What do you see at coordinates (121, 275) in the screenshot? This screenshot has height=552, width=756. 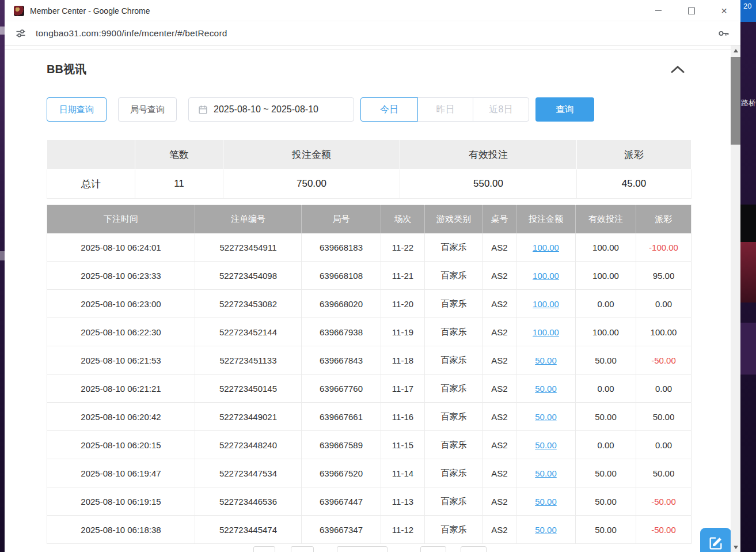 I see `cell-time: 2025-08-10 06:23:33` at bounding box center [121, 275].